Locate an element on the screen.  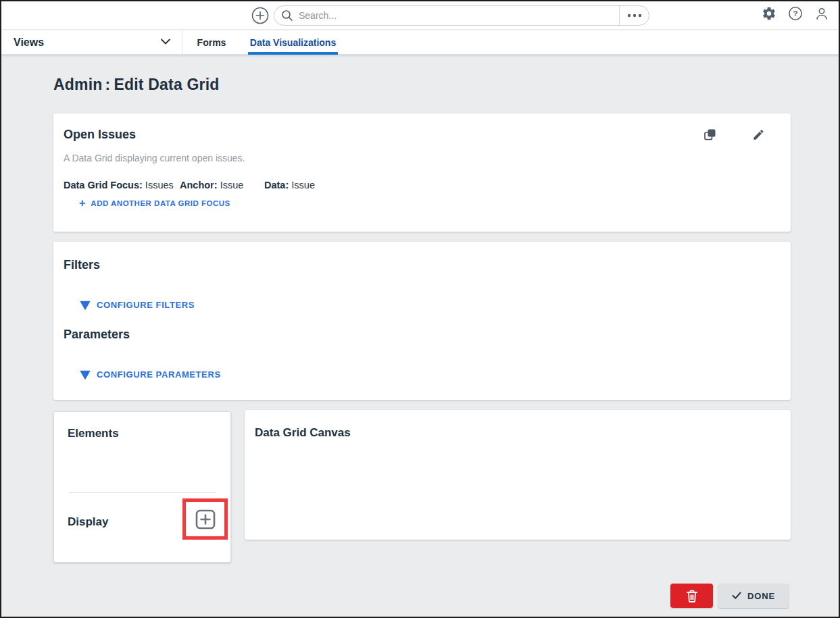
add-another-data-grid-focus-label: ADD ANOTHER DATA GRID FOCUS is located at coordinates (160, 203).